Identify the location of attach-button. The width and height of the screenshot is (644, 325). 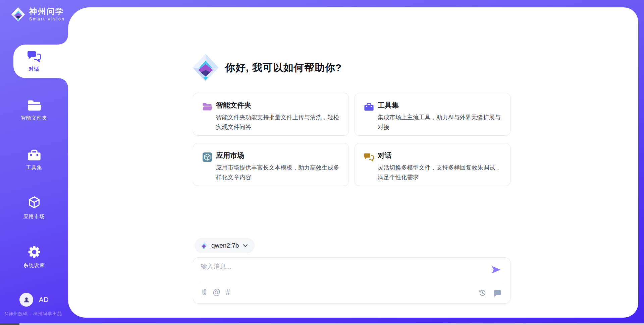
(204, 292).